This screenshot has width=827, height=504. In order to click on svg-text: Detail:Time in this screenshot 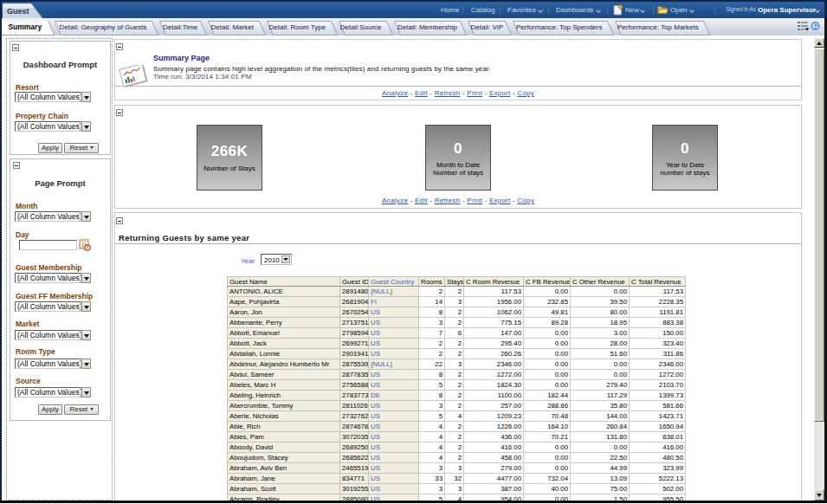, I will do `click(180, 28)`.